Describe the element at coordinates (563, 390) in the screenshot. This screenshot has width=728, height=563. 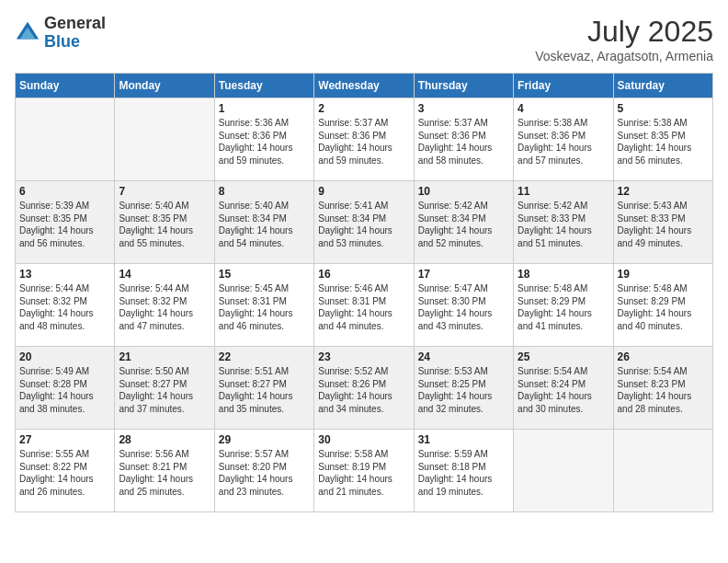
I see `cell-sun-info: Sunrise: 5:54 AM Sunset: 8:24 PM Dayligh…` at that location.